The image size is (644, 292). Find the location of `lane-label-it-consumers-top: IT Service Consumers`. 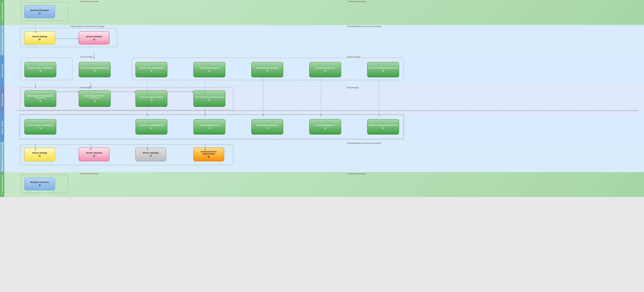

lane-label-it-consumers-top: IT Service Consumers is located at coordinates (2, 12).